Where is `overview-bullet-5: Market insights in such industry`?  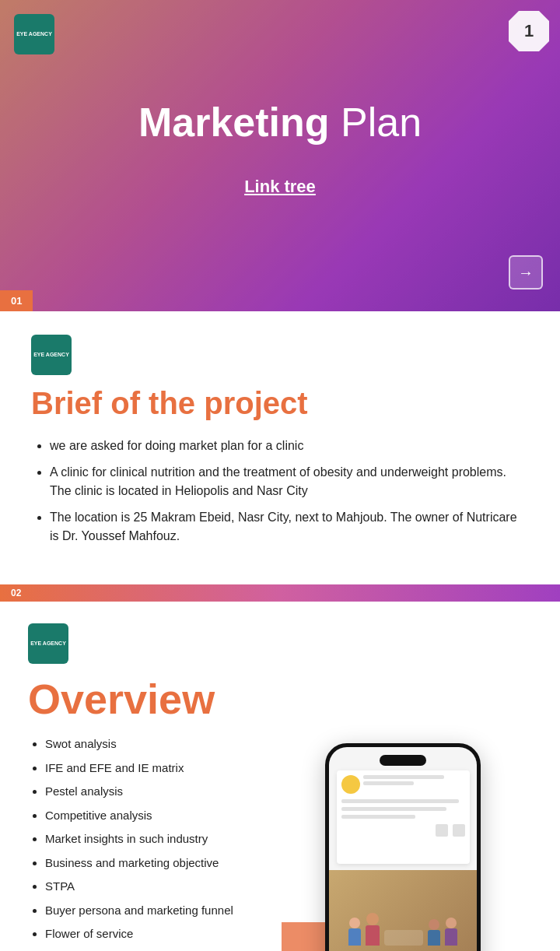
overview-bullet-5: Market insights in such industry is located at coordinates (153, 839).